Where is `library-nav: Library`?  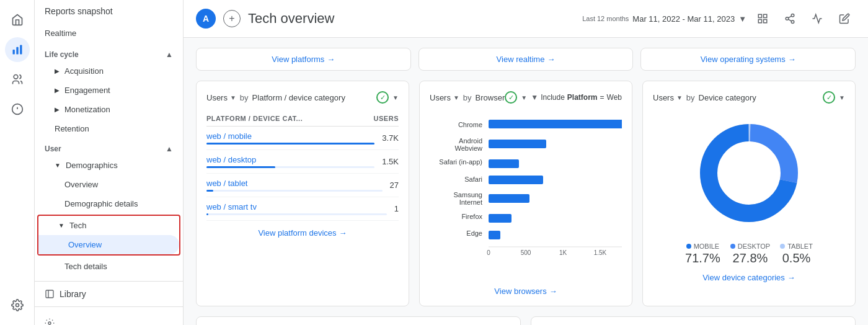
library-nav: Library is located at coordinates (109, 294).